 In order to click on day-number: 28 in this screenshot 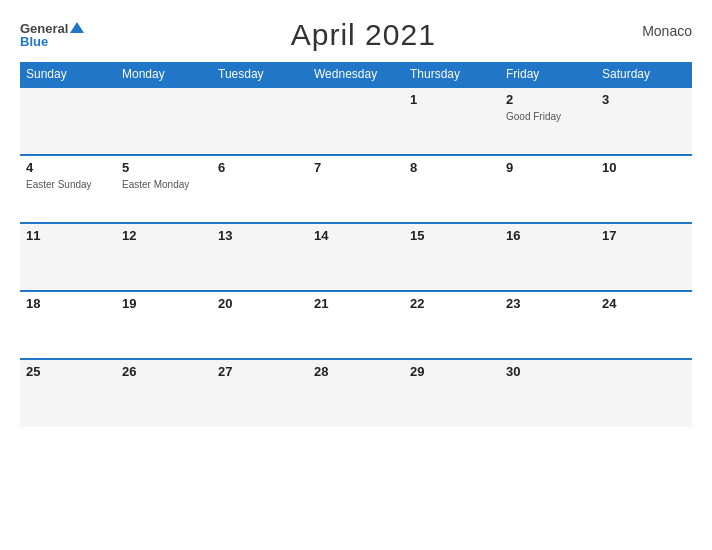, I will do `click(356, 372)`.